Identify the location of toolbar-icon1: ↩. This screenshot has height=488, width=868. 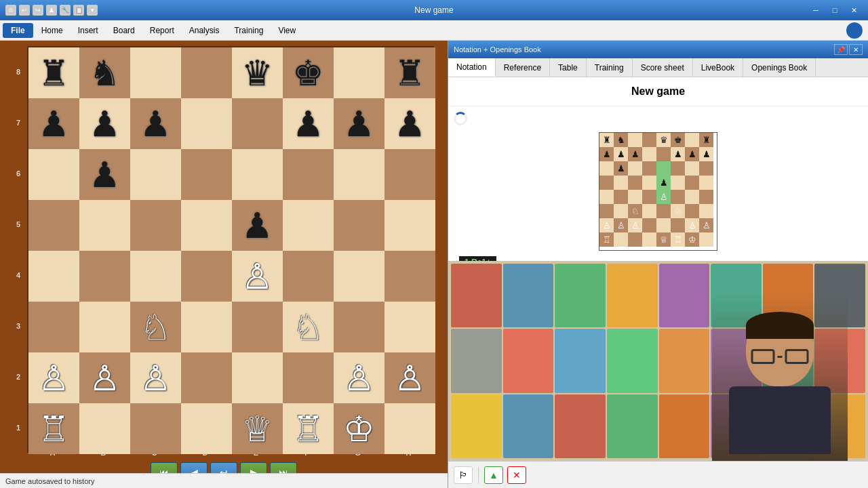
(24, 10).